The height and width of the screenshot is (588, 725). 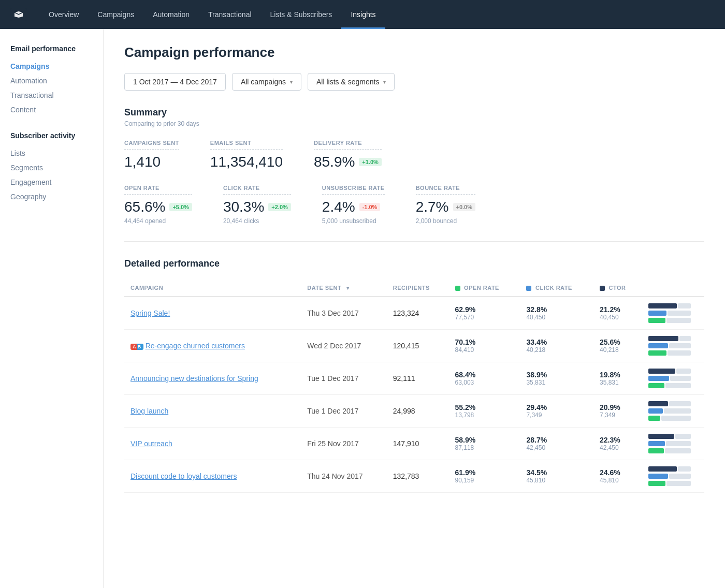 I want to click on metric-click-rate: CLICK RATE 30.3% +2.0% 20,464 clicks, so click(x=257, y=205).